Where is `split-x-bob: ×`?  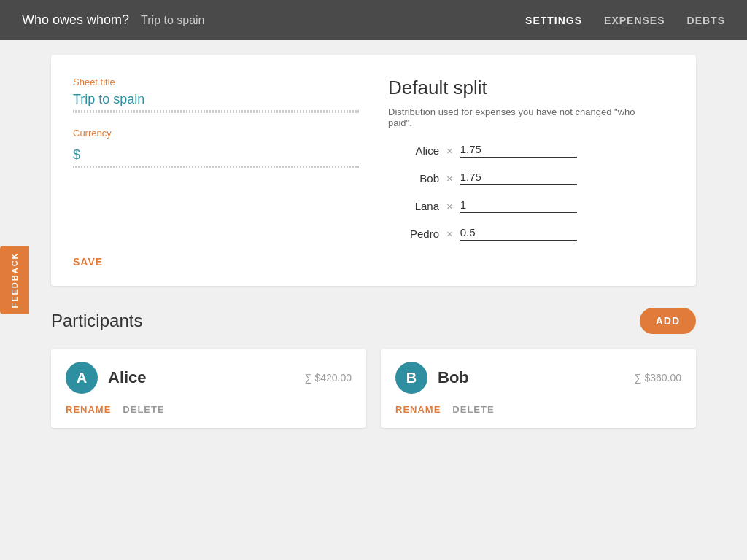
split-x-bob: × is located at coordinates (449, 178).